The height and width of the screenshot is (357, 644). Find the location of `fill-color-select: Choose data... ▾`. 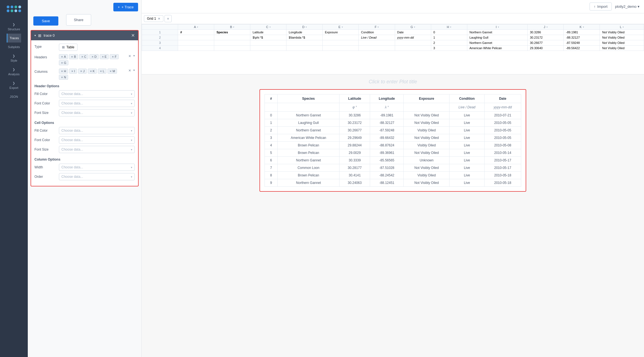

fill-color-select: Choose data... ▾ is located at coordinates (97, 94).